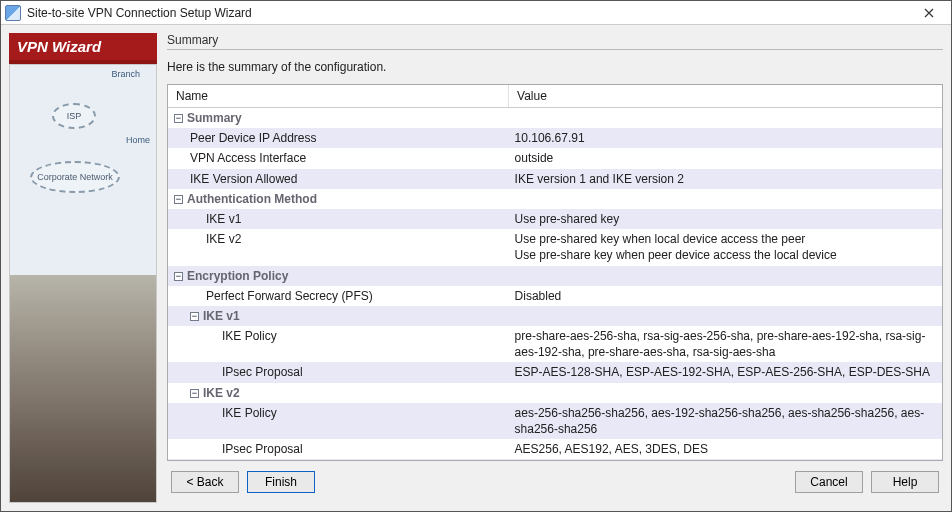 Image resolution: width=952 pixels, height=512 pixels. What do you see at coordinates (338, 158) in the screenshot?
I see `cell-name: VPN Access Interface` at bounding box center [338, 158].